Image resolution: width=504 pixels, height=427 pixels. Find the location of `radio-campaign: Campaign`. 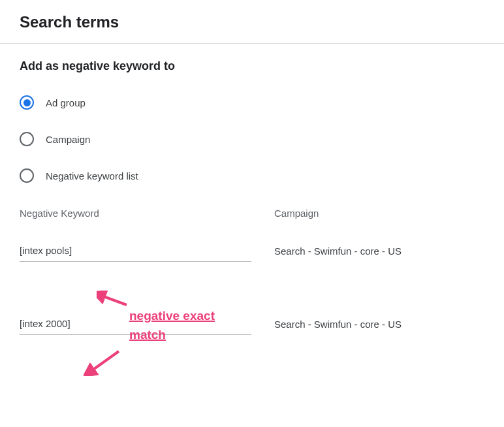

radio-campaign: Campaign is located at coordinates (252, 139).